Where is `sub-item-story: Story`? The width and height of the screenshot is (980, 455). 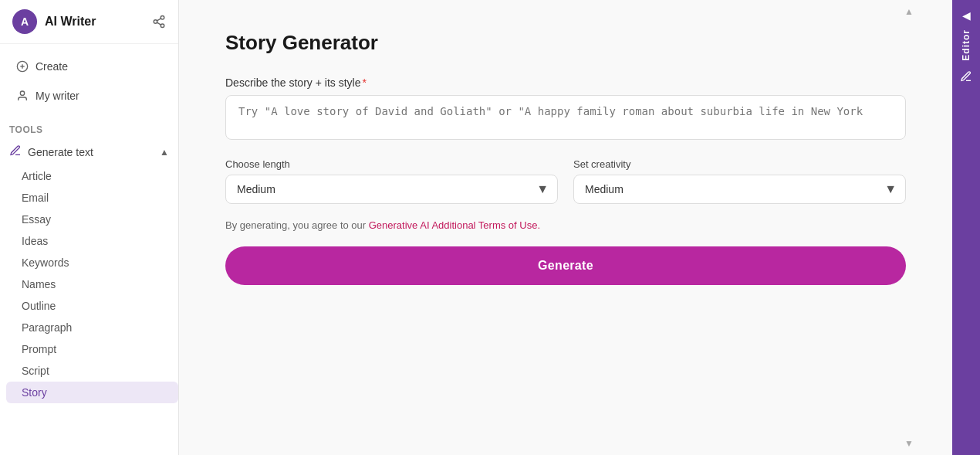
sub-item-story: Story is located at coordinates (93, 392).